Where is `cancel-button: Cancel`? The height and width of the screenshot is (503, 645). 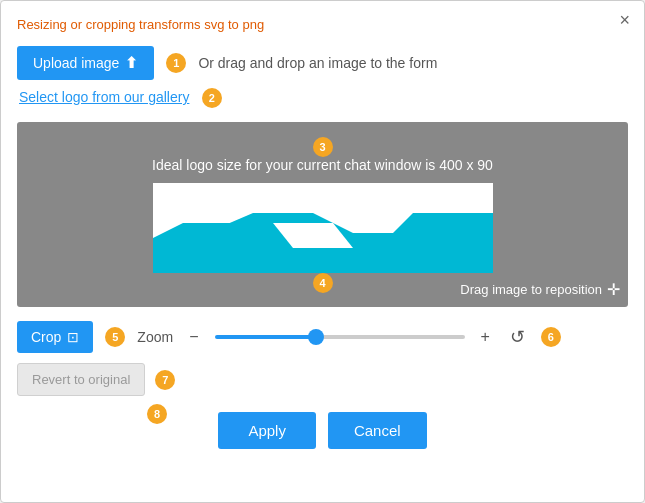 cancel-button: Cancel is located at coordinates (378, 430).